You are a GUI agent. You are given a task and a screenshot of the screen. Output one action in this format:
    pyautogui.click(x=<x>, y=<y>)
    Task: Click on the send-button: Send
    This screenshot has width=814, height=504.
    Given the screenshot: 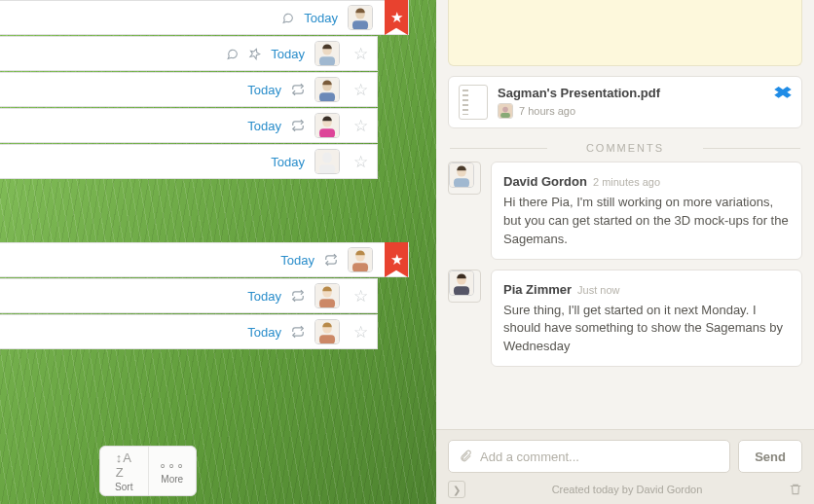 What is the action you would take?
    pyautogui.click(x=770, y=456)
    